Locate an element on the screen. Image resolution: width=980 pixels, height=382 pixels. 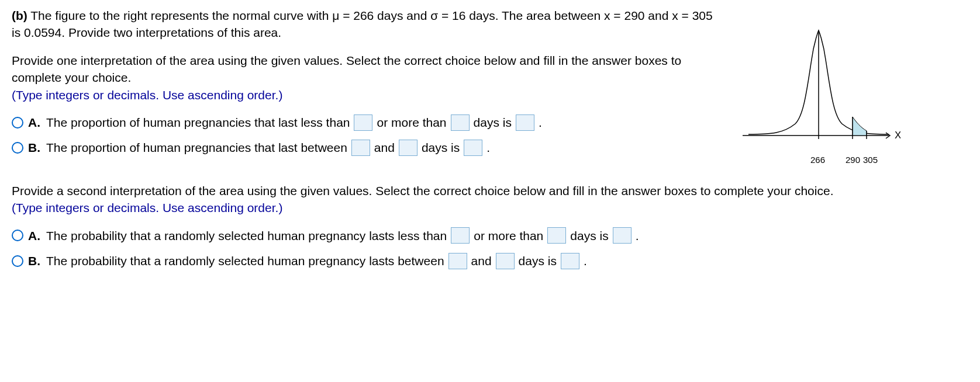
q1-optA-input1 is located at coordinates (363, 123).